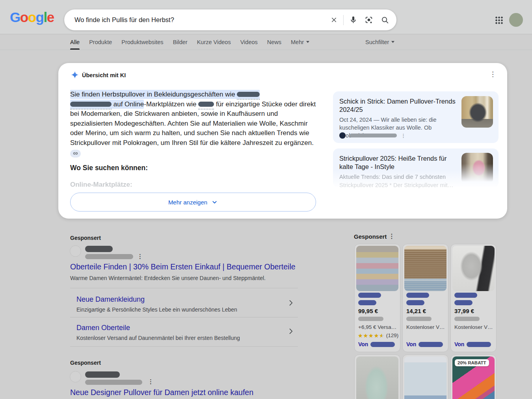  I want to click on product-card: 14,21 € Kostenloser V… Von, so click(426, 298).